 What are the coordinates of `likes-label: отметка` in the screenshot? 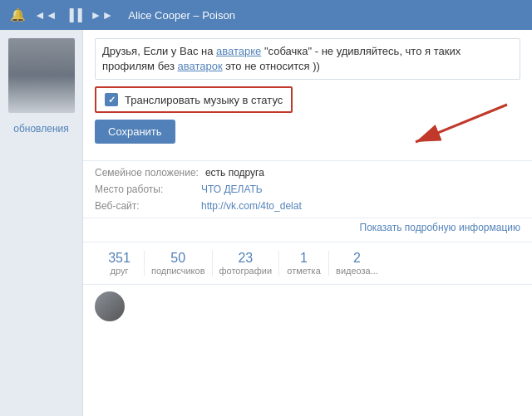 It's located at (303, 271).